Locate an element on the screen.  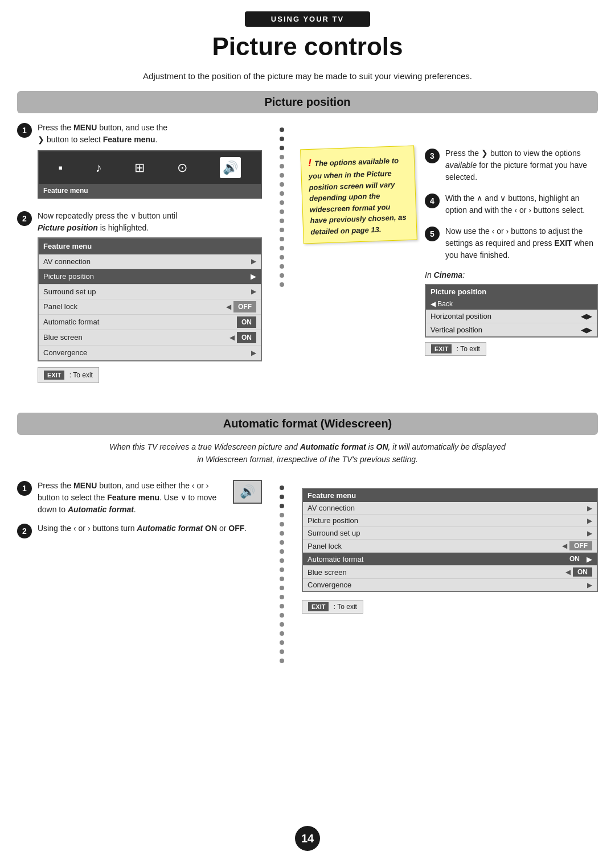
panel-left-arrow: ◀ is located at coordinates (229, 307).